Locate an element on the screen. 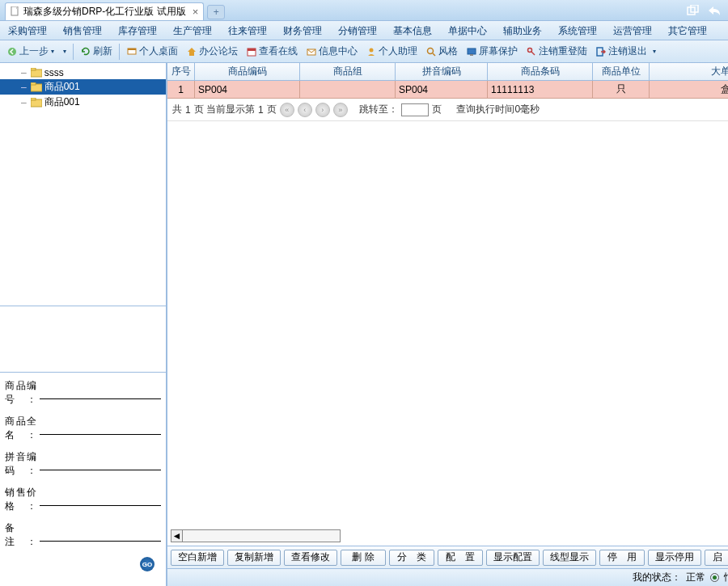 This screenshot has width=728, height=586. filter-form: 商品编号： 商品全名： 拼音编码： 销售价格： 备 注： GO is located at coordinates (83, 478).